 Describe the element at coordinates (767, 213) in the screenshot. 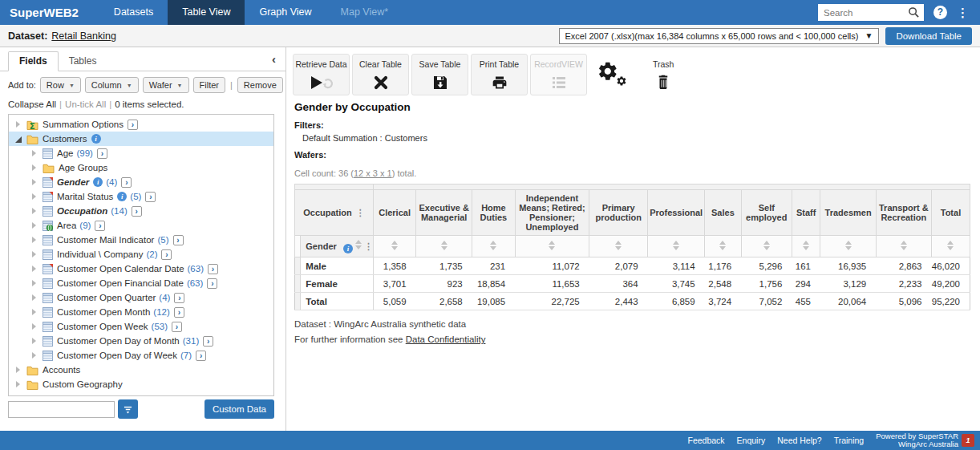

I see `column-header: Self employed` at that location.